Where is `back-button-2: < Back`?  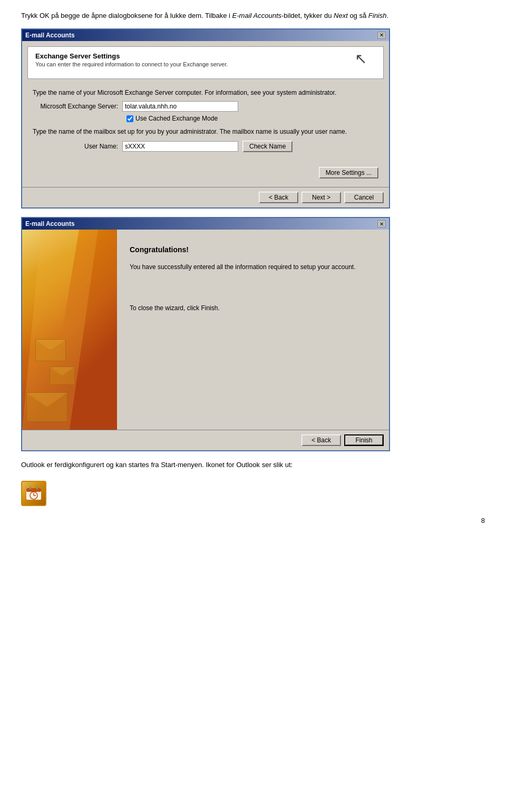 back-button-2: < Back is located at coordinates (322, 440).